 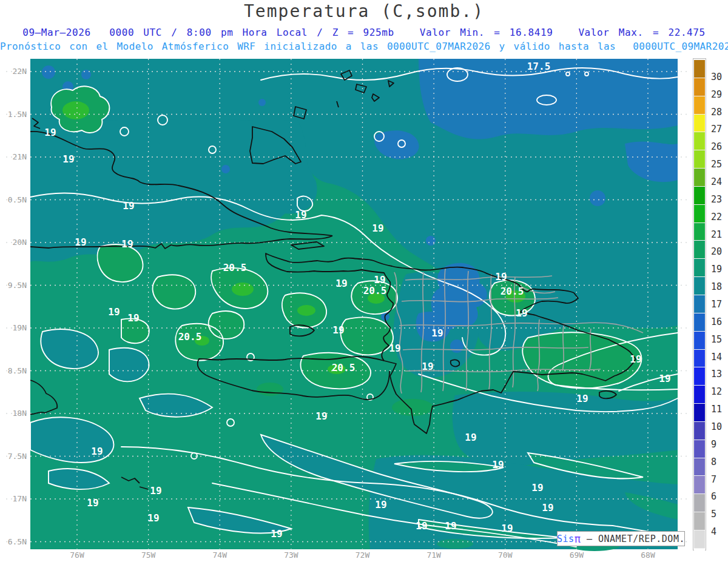 I want to click on lat-axis-label: 20N, so click(x=13, y=243).